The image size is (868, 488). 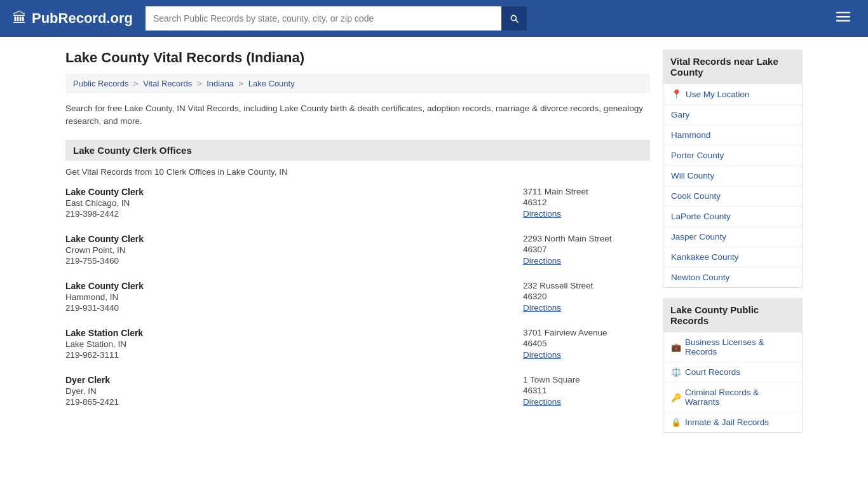 What do you see at coordinates (294, 203) in the screenshot?
I see `office-left: Lake County Clerk East Chicago, IN 219-3…` at bounding box center [294, 203].